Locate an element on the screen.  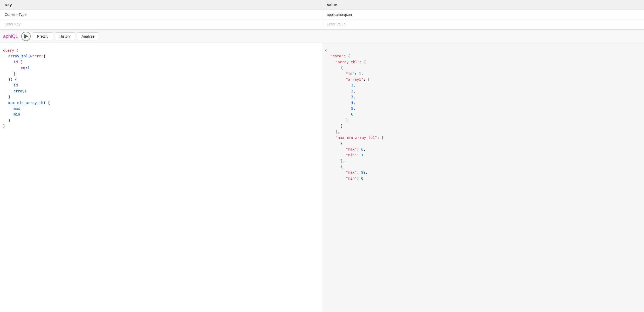
run-button is located at coordinates (26, 36).